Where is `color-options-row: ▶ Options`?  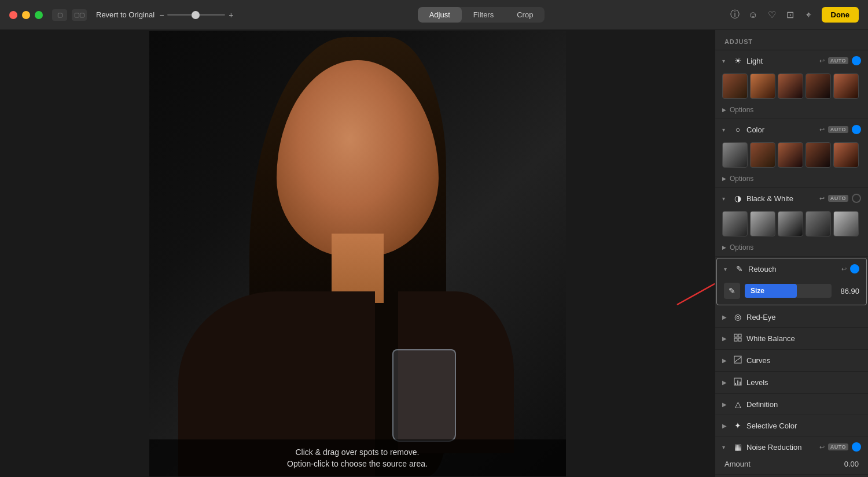 color-options-row: ▶ Options is located at coordinates (792, 180).